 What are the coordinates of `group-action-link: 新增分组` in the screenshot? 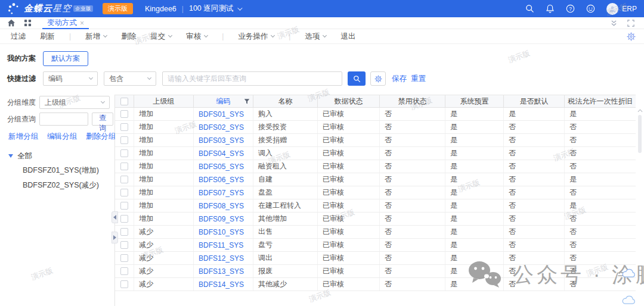 It's located at (23, 137).